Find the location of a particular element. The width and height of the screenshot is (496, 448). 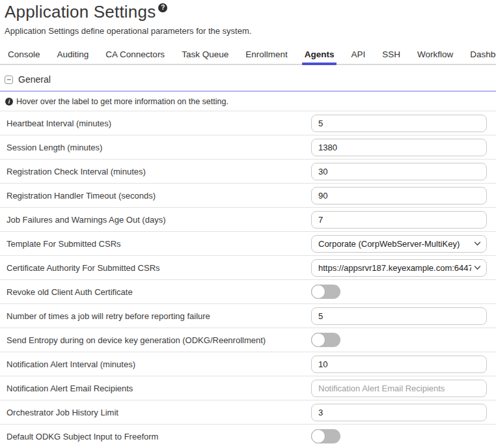

select-value: https://appsrvr187.keyexample.com:6447\C… is located at coordinates (394, 268).